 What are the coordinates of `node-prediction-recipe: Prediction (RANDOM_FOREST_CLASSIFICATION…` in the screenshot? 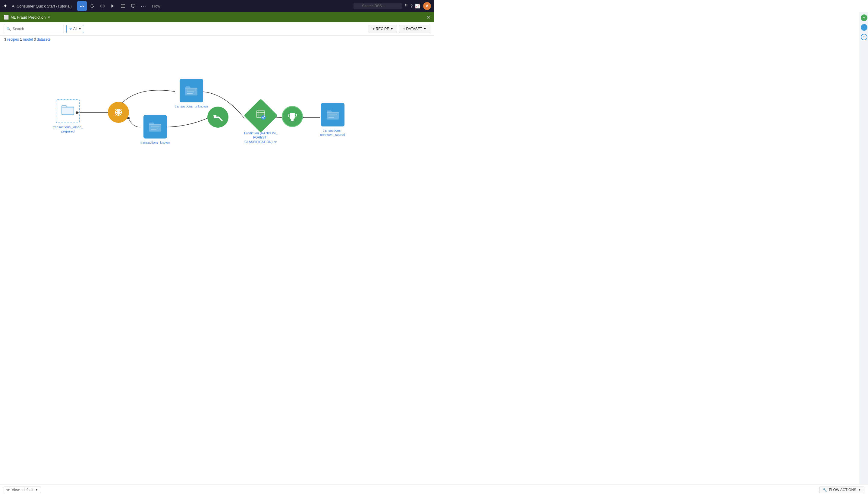 It's located at (261, 123).